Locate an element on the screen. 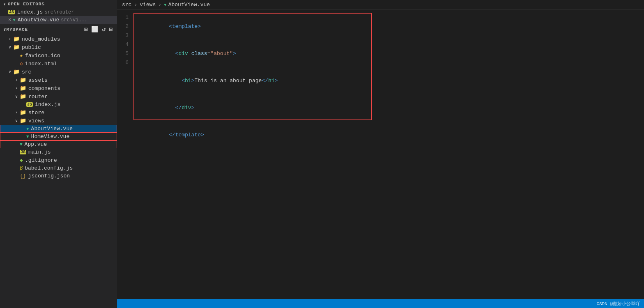  open-file-path-about: src\vi... is located at coordinates (74, 20).